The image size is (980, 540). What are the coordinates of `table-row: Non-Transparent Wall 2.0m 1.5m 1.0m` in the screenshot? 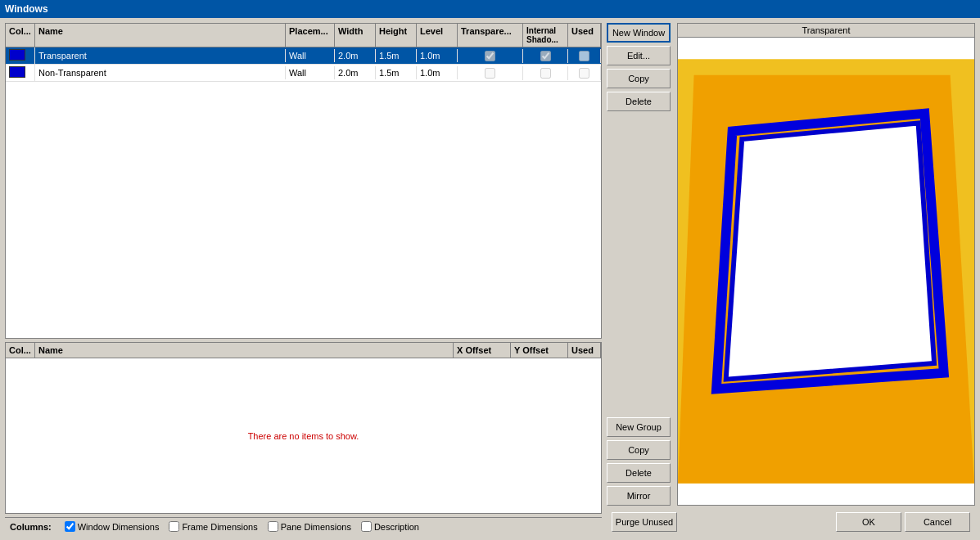 It's located at (303, 74).